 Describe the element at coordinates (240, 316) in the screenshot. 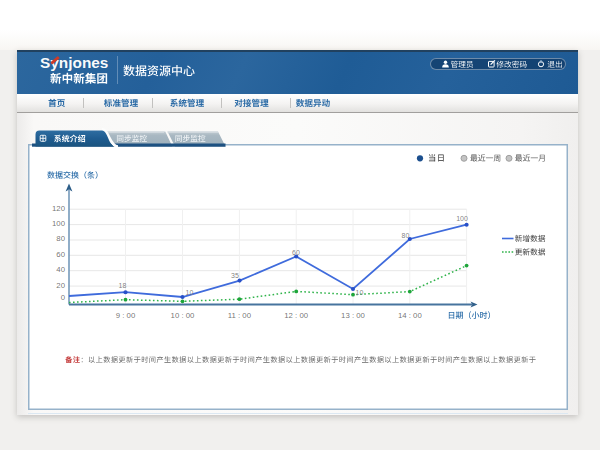

I see `svg-text: 11 : 00` at that location.